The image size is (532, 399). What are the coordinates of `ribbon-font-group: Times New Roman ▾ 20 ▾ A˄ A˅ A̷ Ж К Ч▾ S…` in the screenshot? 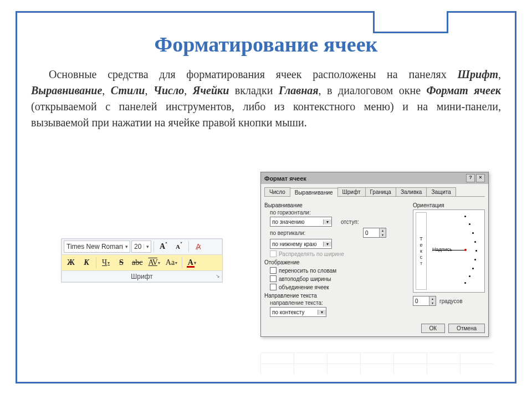 It's located at (142, 260).